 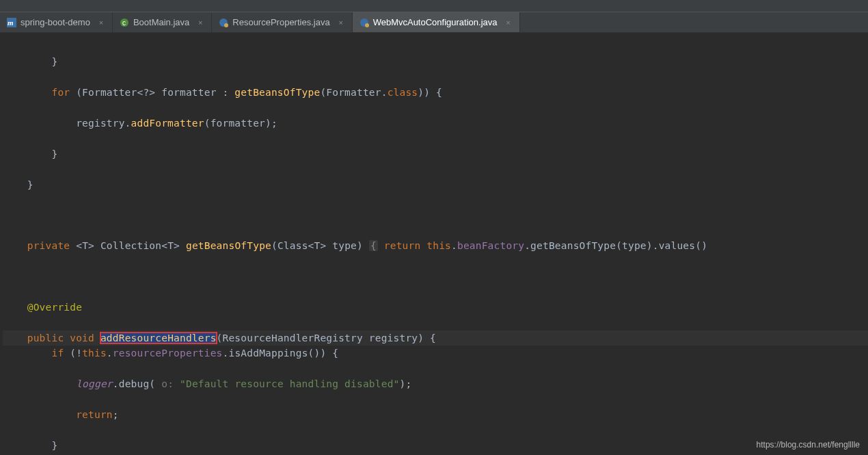 What do you see at coordinates (808, 445) in the screenshot?
I see `watermark: https://blog.csdn.net/fenglllle` at bounding box center [808, 445].